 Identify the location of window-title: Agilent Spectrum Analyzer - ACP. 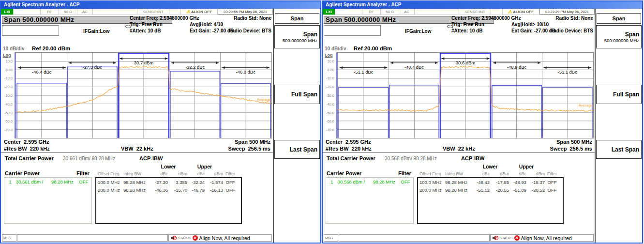
(42, 5).